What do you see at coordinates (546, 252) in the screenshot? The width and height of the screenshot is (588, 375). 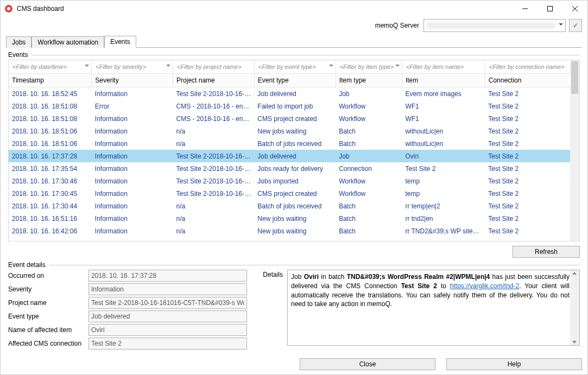 I see `refresh-button: Refresh` at bounding box center [546, 252].